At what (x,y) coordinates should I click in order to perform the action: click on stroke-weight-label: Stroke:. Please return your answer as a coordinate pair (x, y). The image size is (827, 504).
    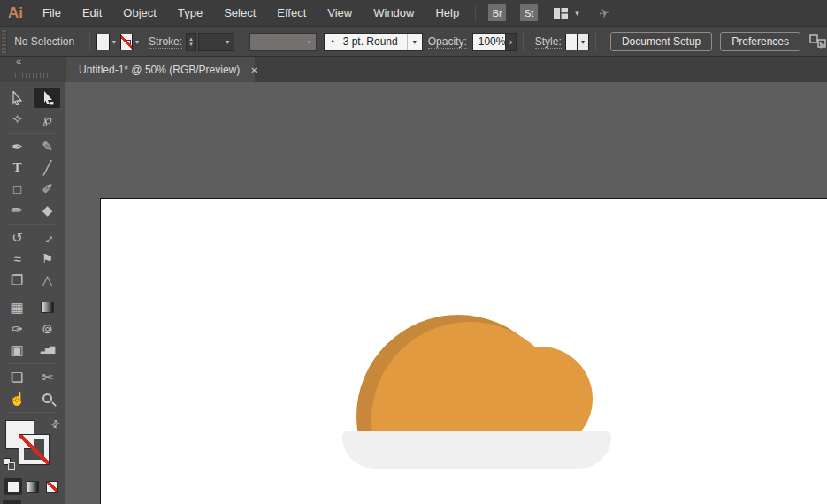
    Looking at the image, I should click on (165, 42).